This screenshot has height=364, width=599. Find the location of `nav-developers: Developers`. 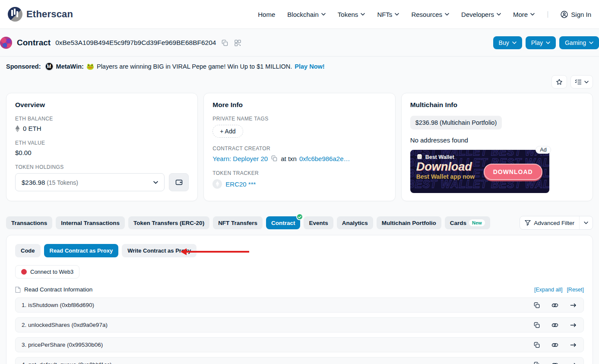

nav-developers: Developers is located at coordinates (481, 15).